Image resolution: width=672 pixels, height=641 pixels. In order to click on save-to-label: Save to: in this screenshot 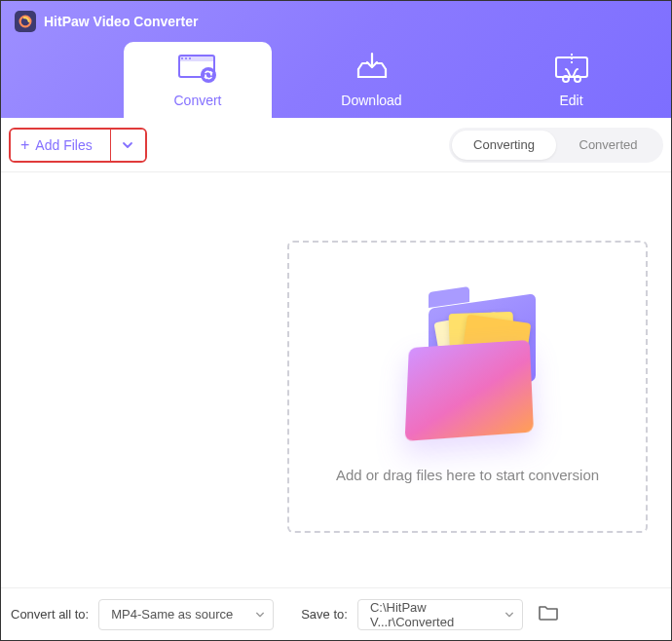, I will do `click(324, 614)`.